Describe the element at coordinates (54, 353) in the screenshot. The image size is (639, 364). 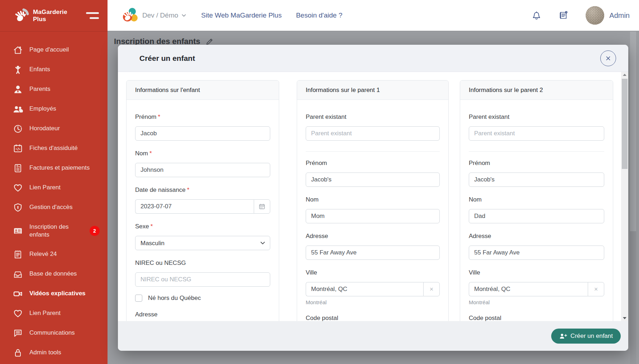
I see `sidebar-item-admin-tools: Admin tools` at that location.